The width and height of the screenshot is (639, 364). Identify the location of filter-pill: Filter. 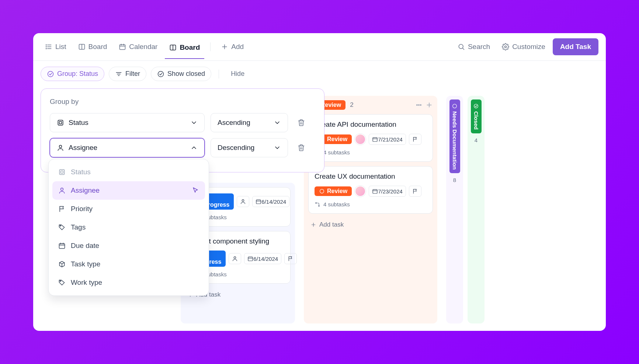
(128, 74).